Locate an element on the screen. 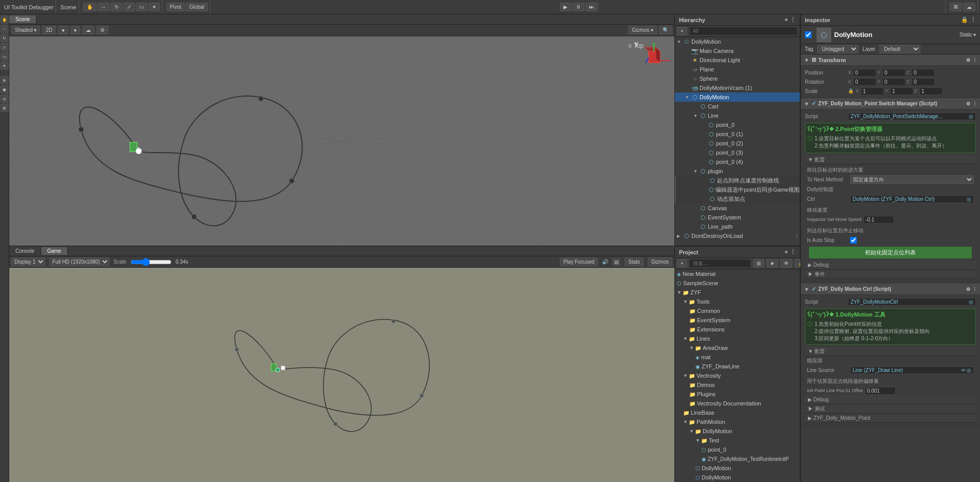 This screenshot has width=980, height=482. init-btn: 初始化固定点位列表 is located at coordinates (891, 253).